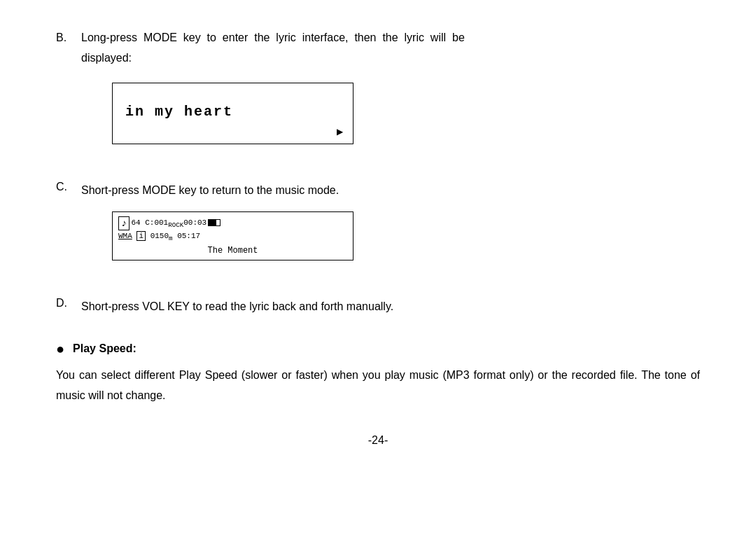  What do you see at coordinates (378, 307) in the screenshot?
I see `section-d: D. Short-press VOL KEY to read the lyric…` at bounding box center [378, 307].